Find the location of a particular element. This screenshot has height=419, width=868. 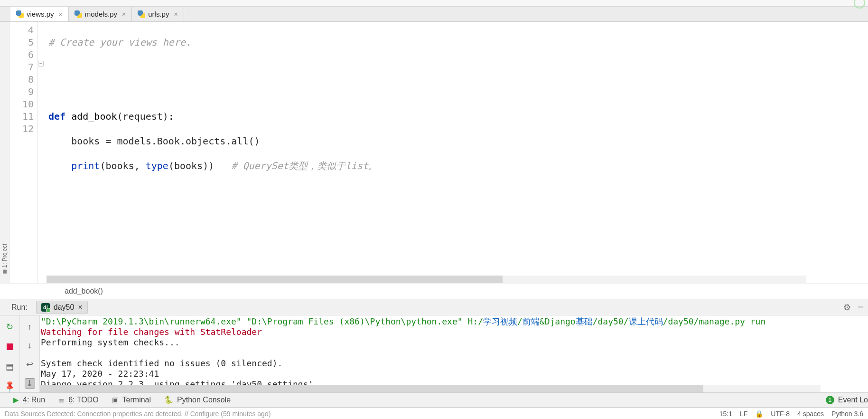

line-number: 4 is located at coordinates (22, 30).